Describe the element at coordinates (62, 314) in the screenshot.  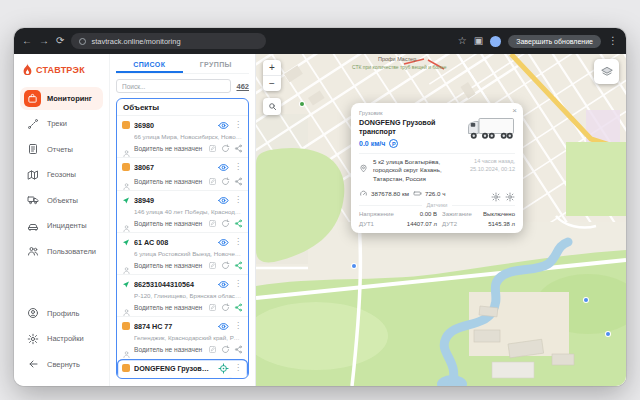
I see `sidebar-item-profile: Профиль` at that location.